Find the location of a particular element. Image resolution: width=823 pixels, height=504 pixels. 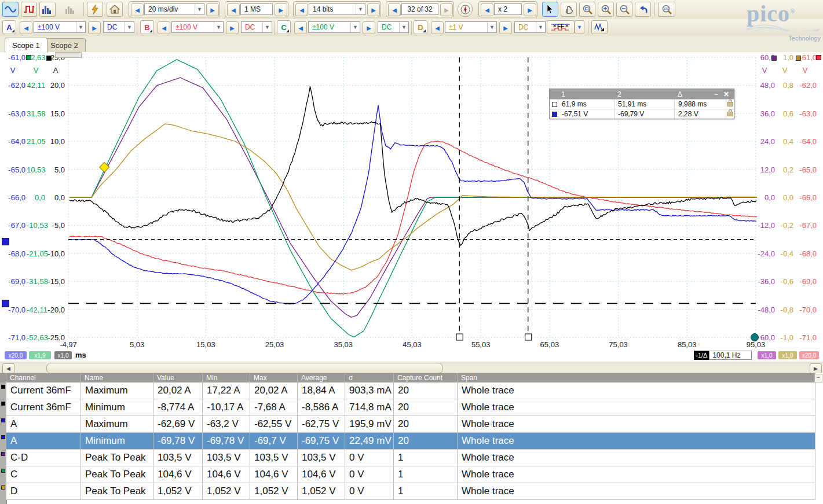

col-header-value: Value is located at coordinates (178, 378).